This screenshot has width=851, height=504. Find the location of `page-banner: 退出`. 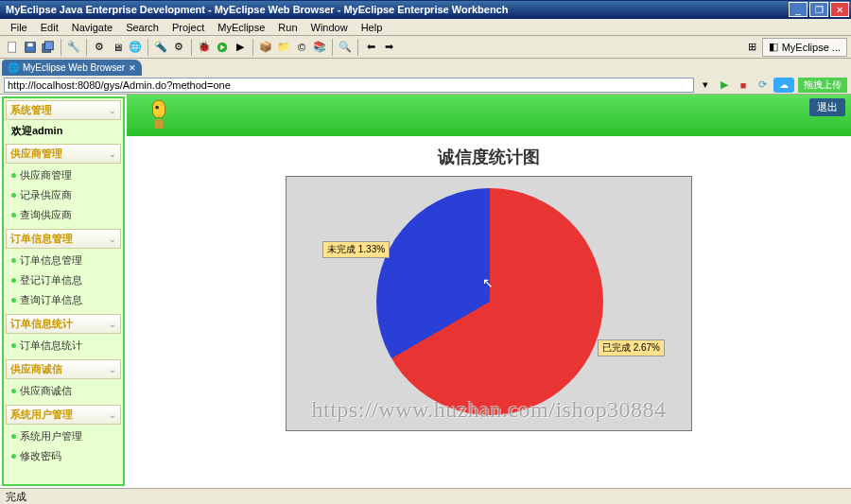

page-banner: 退出 is located at coordinates (489, 115).